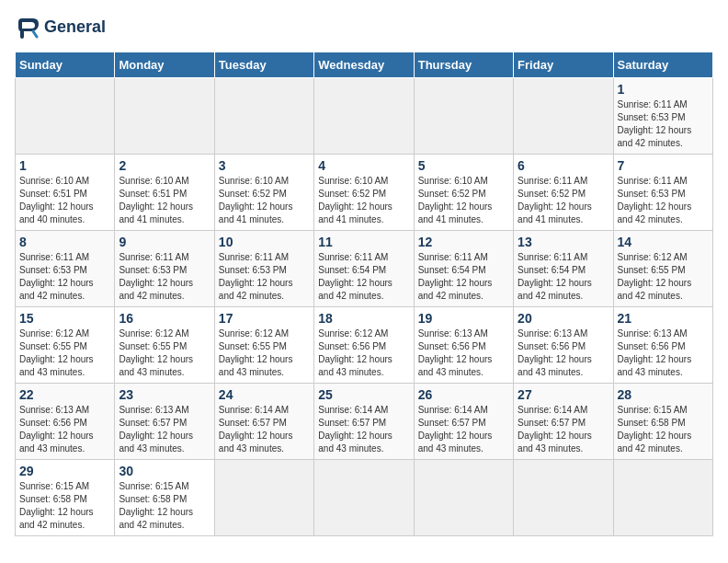 This screenshot has width=728, height=563. I want to click on day-info: Sunrise: 6:11 AM Sunset: 6:52 PM Dayligh…, so click(563, 201).